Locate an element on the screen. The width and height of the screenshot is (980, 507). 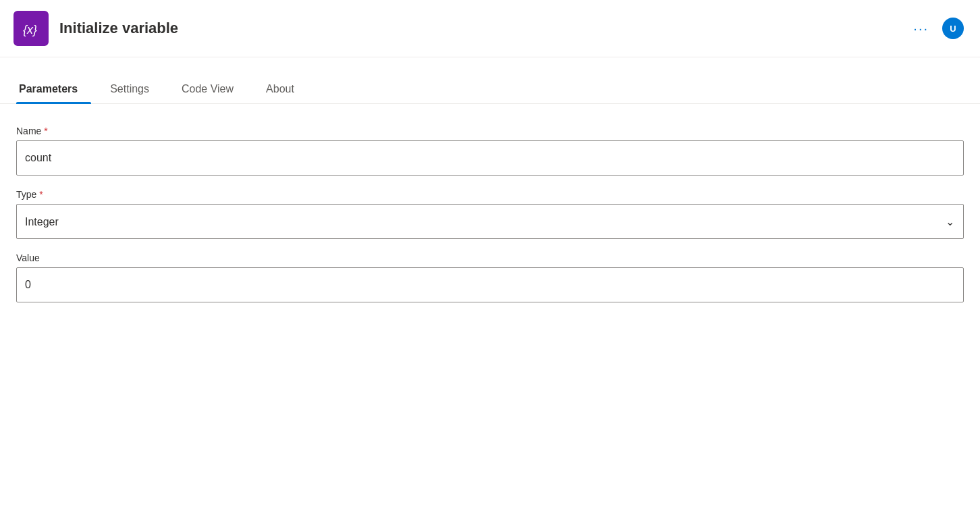
tab-settings: Settings is located at coordinates (135, 90).